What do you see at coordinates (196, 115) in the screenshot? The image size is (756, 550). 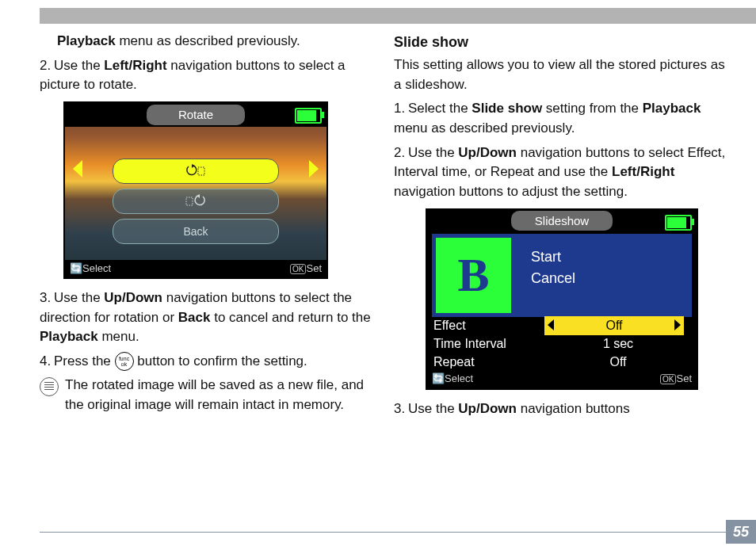 I see `rotate-title: Rotate` at bounding box center [196, 115].